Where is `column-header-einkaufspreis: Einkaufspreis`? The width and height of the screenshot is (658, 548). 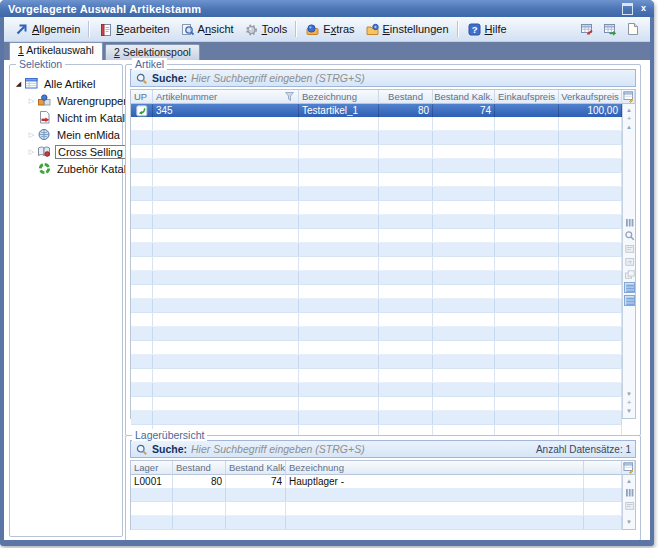 column-header-einkaufspreis: Einkaufspreis is located at coordinates (527, 97).